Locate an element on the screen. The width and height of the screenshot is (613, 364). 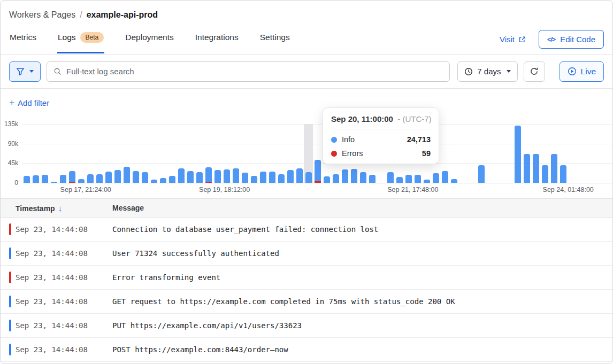
log-row-info: Sep 23, 14:44:08PUT https://example.com/… is located at coordinates (306, 326).